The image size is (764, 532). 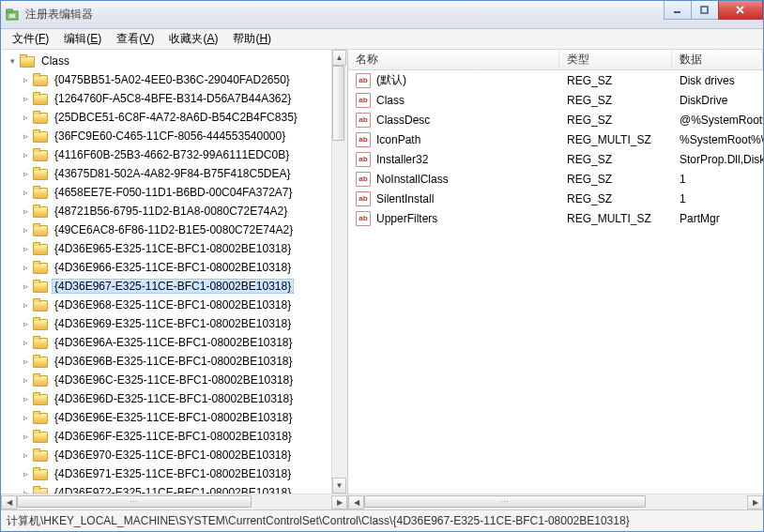 I want to click on value-data: 1, so click(x=717, y=179).